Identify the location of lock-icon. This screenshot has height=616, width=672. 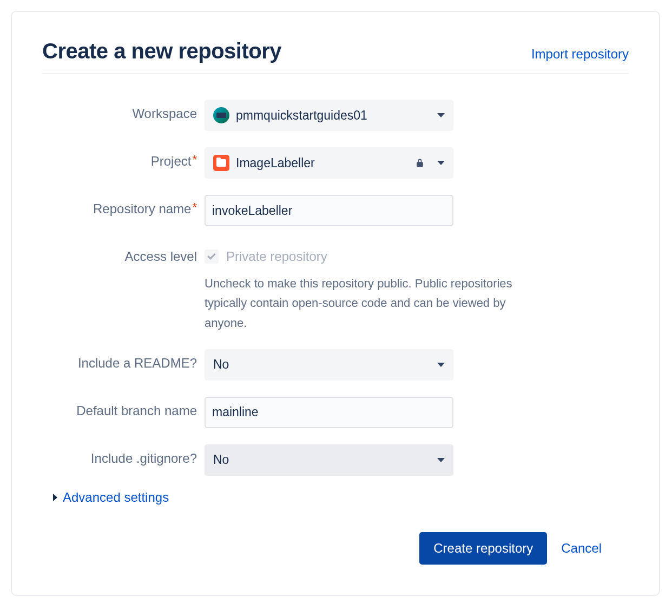
(420, 163).